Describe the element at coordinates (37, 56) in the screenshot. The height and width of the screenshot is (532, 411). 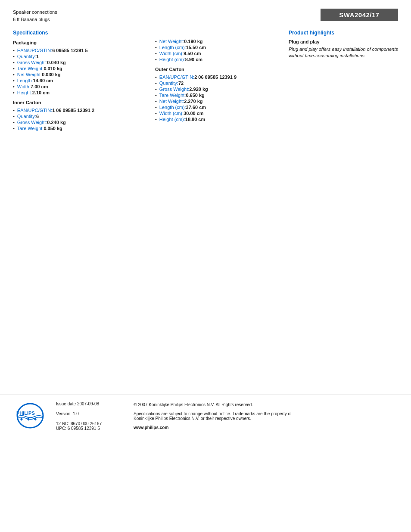
I see `spec-value: 1` at that location.